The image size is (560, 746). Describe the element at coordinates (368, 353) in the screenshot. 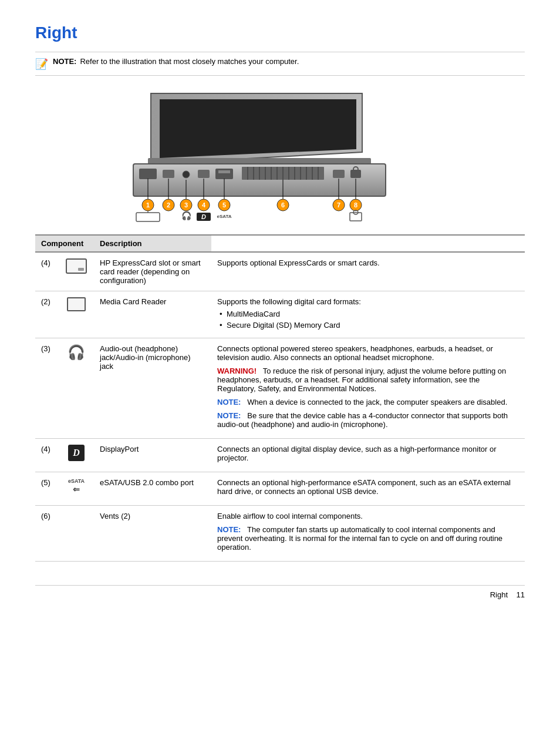

I see `desc-text: Connects optional powered stereo speaker…` at that location.